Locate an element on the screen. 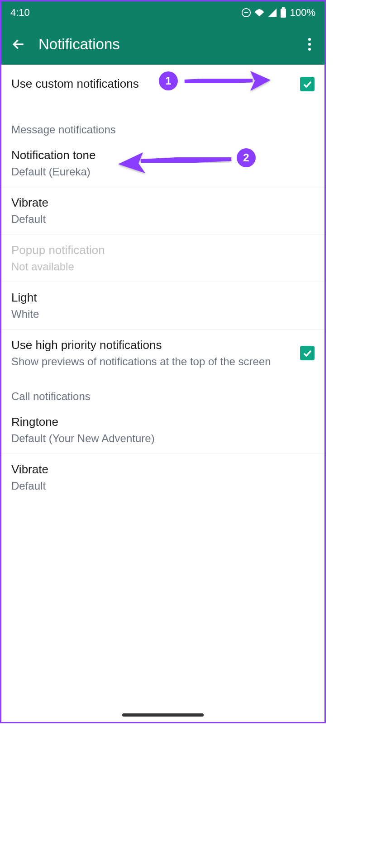 Image resolution: width=391 pixels, height=868 pixels. message-notifications-header: Message notifications is located at coordinates (163, 125).